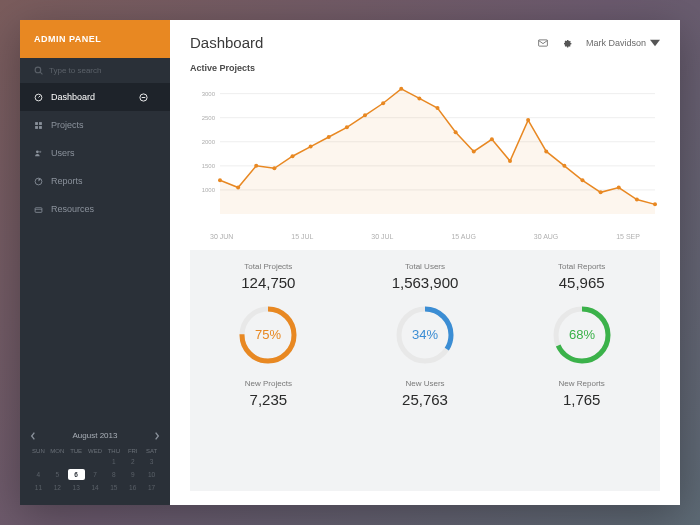 This screenshot has height=525, width=700. What do you see at coordinates (268, 337) in the screenshot?
I see `progress-ring: 75%` at bounding box center [268, 337].